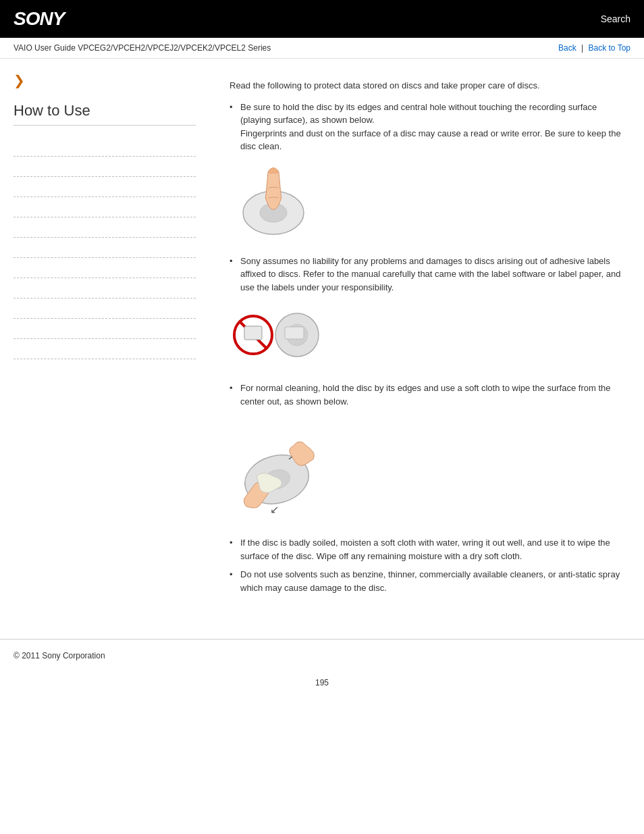 This screenshot has width=644, height=834. Describe the element at coordinates (322, 655) in the screenshot. I see `footer: © 2011 Sony Corporation` at that location.